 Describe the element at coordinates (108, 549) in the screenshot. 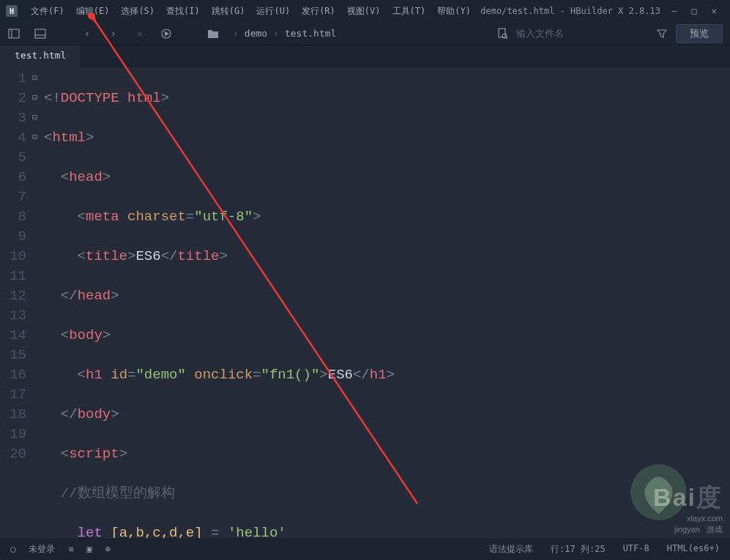

I see `globe-icon: ⊕` at that location.